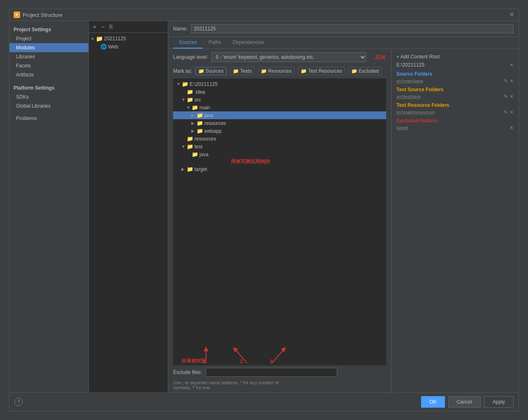 This screenshot has height=420, width=528. I want to click on cancel-button: Cancel, so click(465, 402).